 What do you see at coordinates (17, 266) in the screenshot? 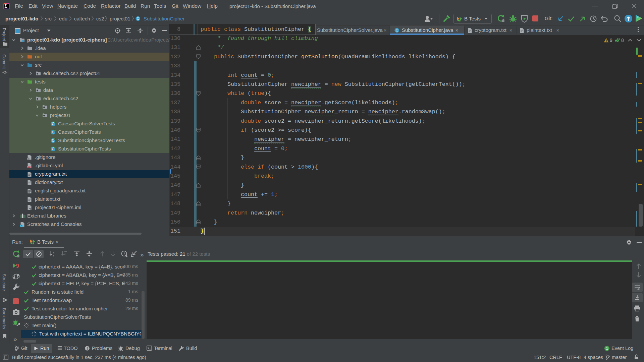
I see `svg-text: 9` at bounding box center [17, 266].